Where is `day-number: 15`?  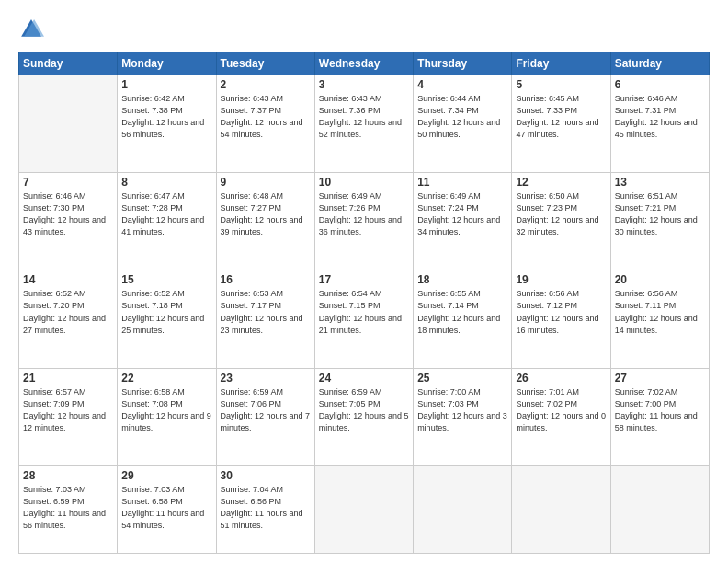
day-number: 15 is located at coordinates (166, 280).